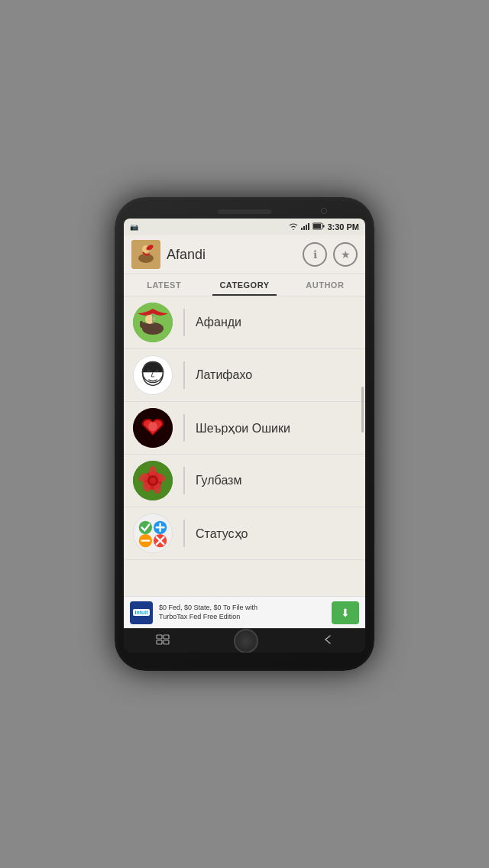  Describe the element at coordinates (330, 254) in the screenshot. I see `header-actions: ℹ ★` at that location.